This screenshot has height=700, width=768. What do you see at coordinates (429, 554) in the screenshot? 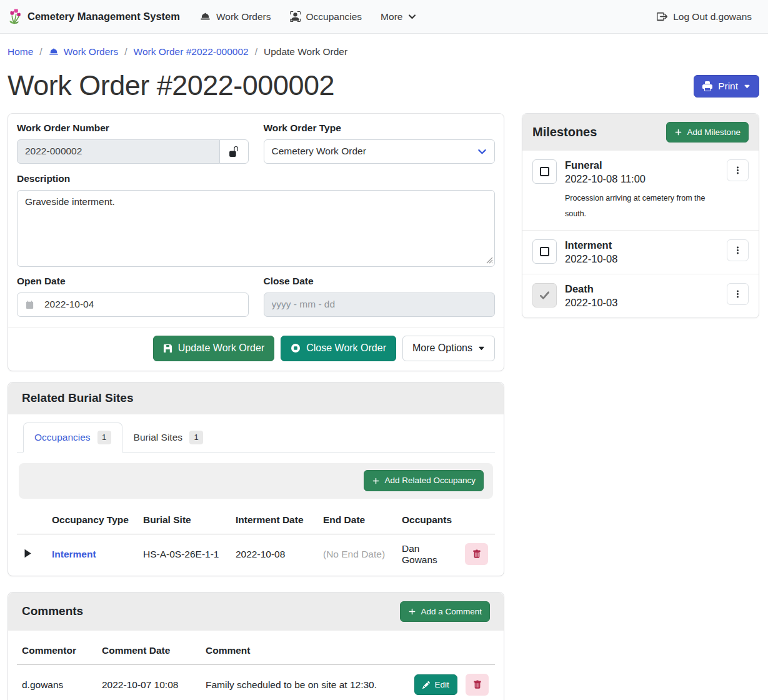
I see `occupants-cell: Dan Gowans` at bounding box center [429, 554].